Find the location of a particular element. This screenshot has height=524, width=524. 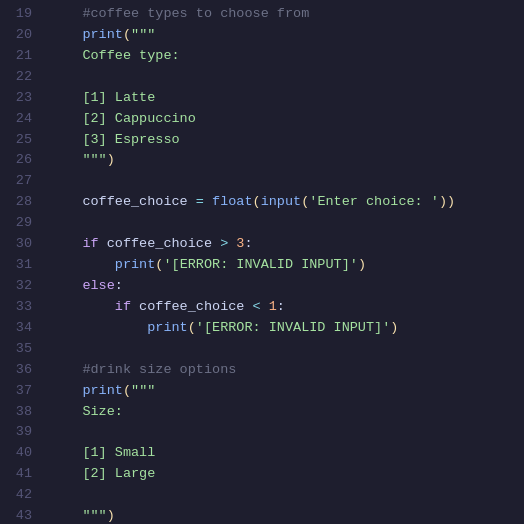

code-line-31: print('[ERROR: INVALID INPUT]') is located at coordinates (283, 266).